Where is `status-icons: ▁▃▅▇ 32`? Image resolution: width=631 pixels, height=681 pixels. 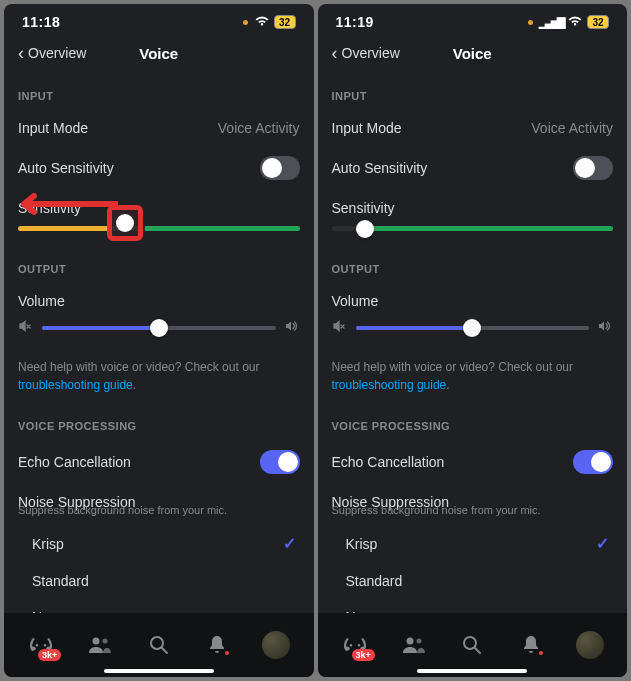
status-icons: ▁▃▅▇ 32 is located at coordinates (568, 22).